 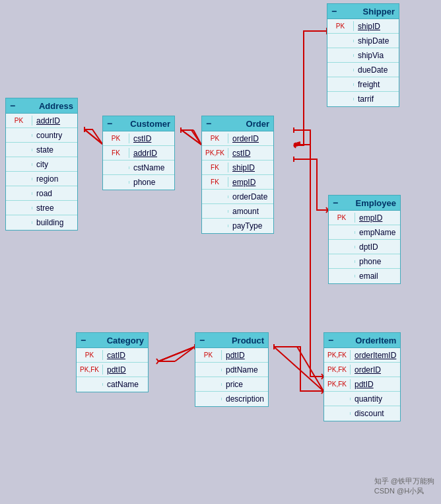 I want to click on table-orderitem-row-1: PK,FKorderID, so click(x=362, y=370).